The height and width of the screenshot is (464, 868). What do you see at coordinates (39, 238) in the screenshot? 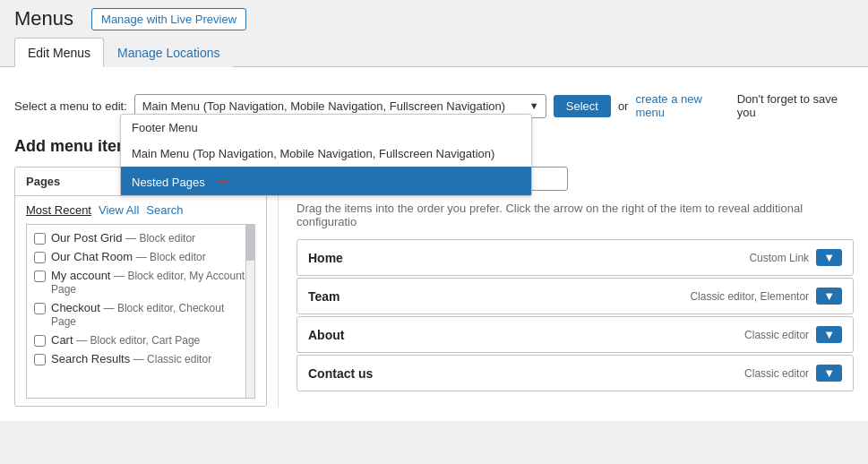
I see `page-checkbox-our-post-grid` at bounding box center [39, 238].